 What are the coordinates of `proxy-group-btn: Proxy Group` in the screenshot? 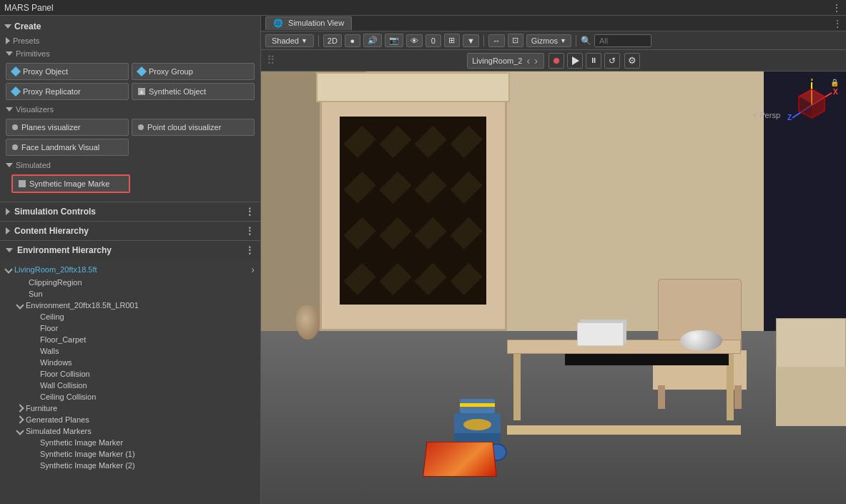 It's located at (193, 71).